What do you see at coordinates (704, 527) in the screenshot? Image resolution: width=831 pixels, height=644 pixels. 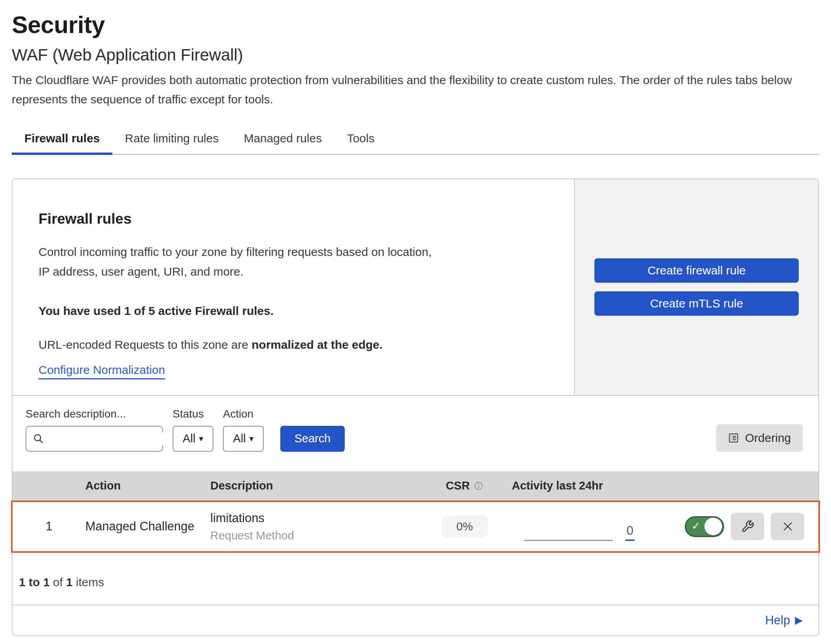 I see `rule-enabled-toggle: ✓` at bounding box center [704, 527].